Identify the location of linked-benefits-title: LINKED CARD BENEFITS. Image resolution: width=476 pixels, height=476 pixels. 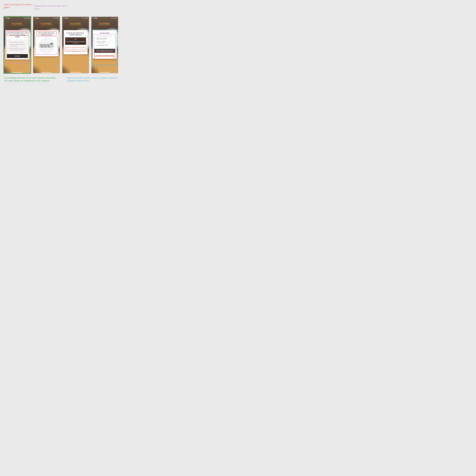
(105, 36).